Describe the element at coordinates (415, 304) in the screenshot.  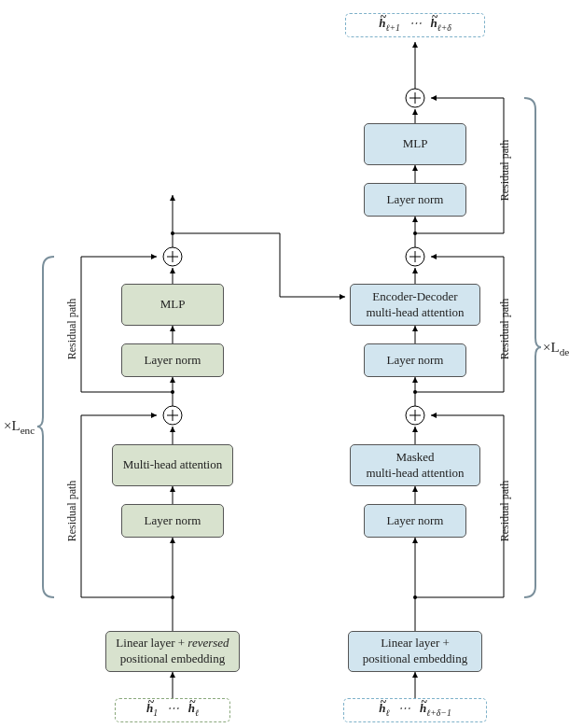
I see `decoder-encdec-mha: Encoder-Decodermulti-head attention` at that location.